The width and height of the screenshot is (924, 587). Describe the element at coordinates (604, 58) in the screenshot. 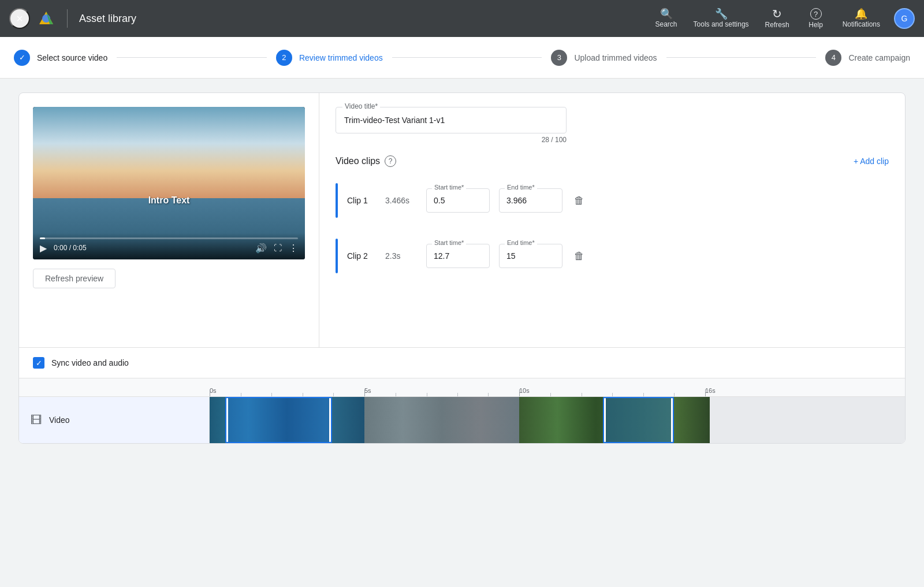

I see `step-3: 3 Upload trimmed videos` at that location.